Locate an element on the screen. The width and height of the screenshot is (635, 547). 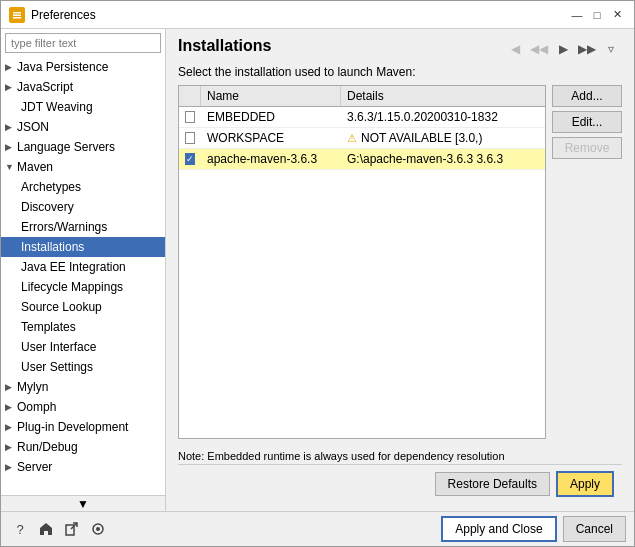
table-row: EMBEDDED 3.6.3/1.15.0.20200310-1832 is located at coordinates (362, 118).